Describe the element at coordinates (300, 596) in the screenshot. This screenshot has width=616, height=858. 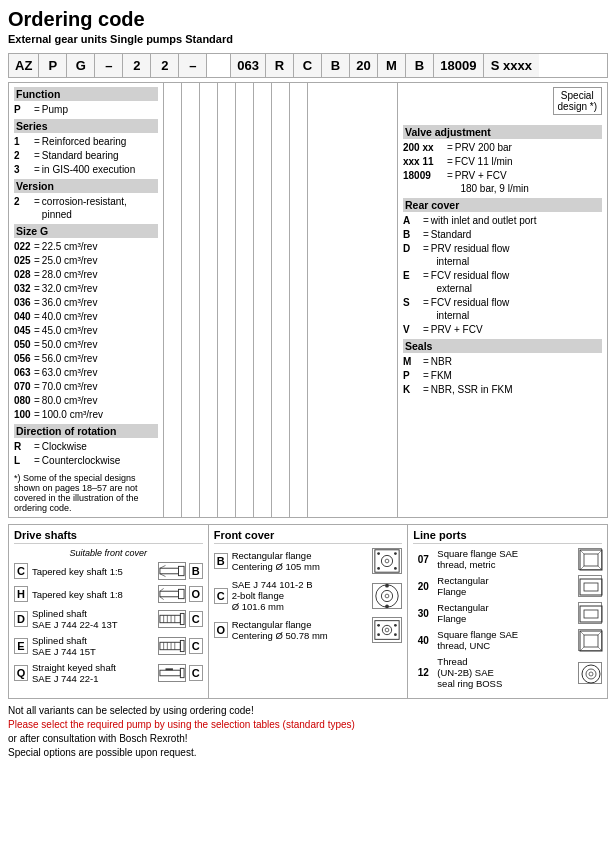
I see `front-desc-c: SAE J 744 101-2 B2-bolt flangeØ 101.6 mm` at that location.